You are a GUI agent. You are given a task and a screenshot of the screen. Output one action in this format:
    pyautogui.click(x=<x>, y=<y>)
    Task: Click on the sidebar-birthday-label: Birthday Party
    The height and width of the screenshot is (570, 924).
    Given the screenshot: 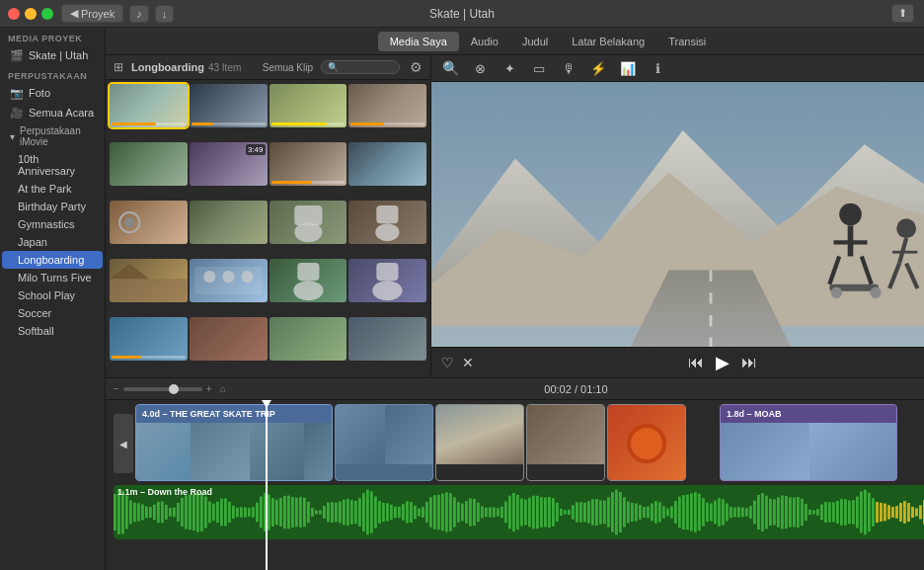 What is the action you would take?
    pyautogui.click(x=51, y=206)
    